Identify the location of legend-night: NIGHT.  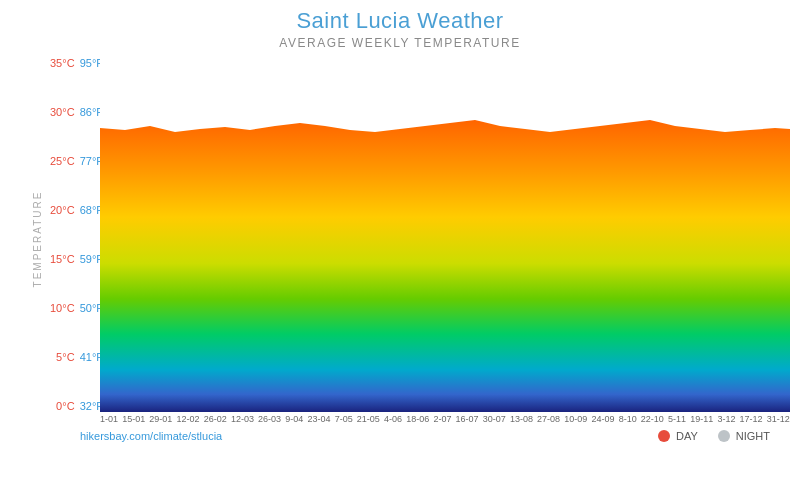
(744, 436).